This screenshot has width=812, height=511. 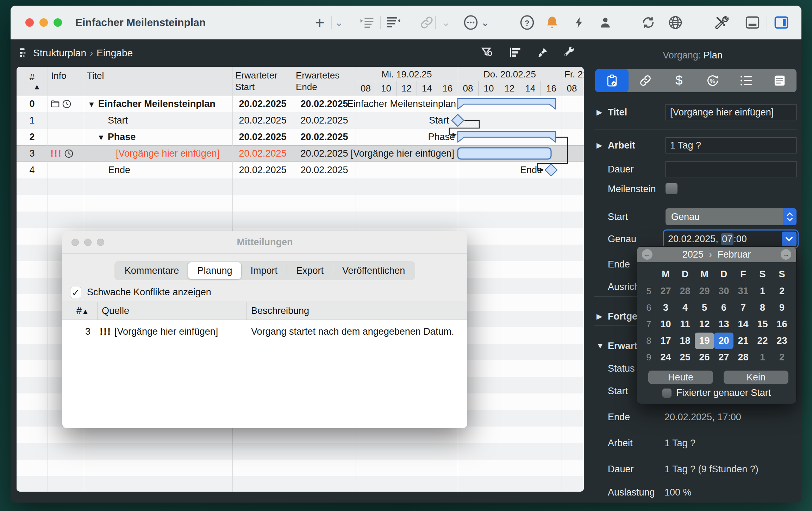 What do you see at coordinates (685, 341) in the screenshot?
I see `calendar-day: 18` at bounding box center [685, 341].